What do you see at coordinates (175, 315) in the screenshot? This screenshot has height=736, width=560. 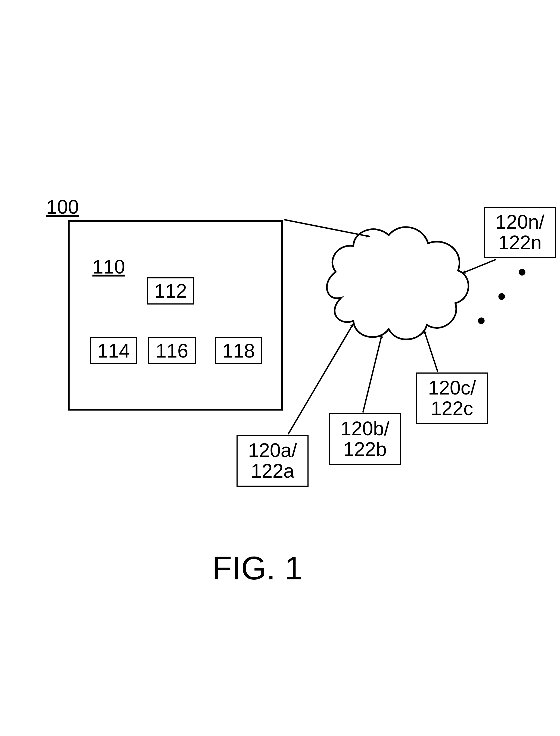 I see `server-box` at bounding box center [175, 315].